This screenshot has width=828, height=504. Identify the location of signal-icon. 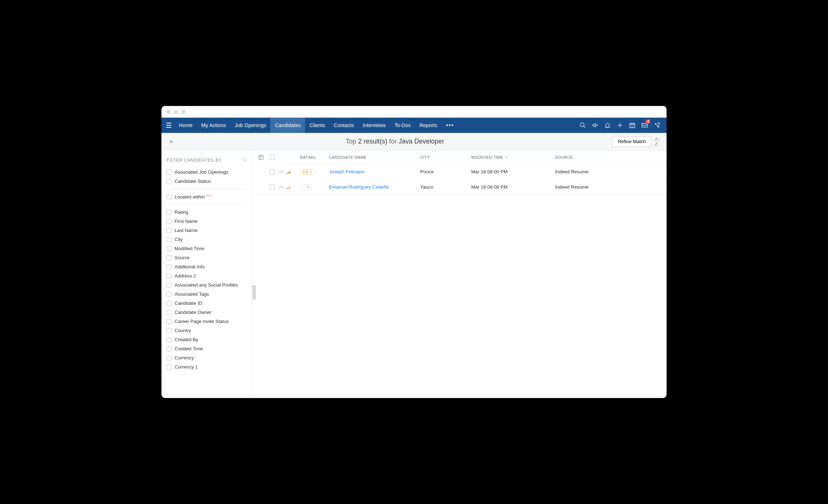
(289, 187).